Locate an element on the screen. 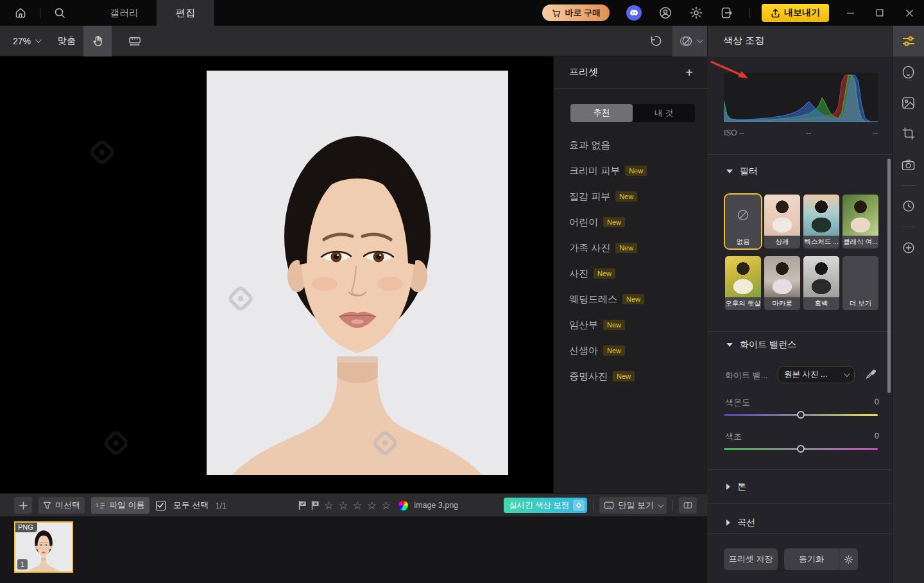 The height and width of the screenshot is (583, 924). crop-tool-button is located at coordinates (909, 134).